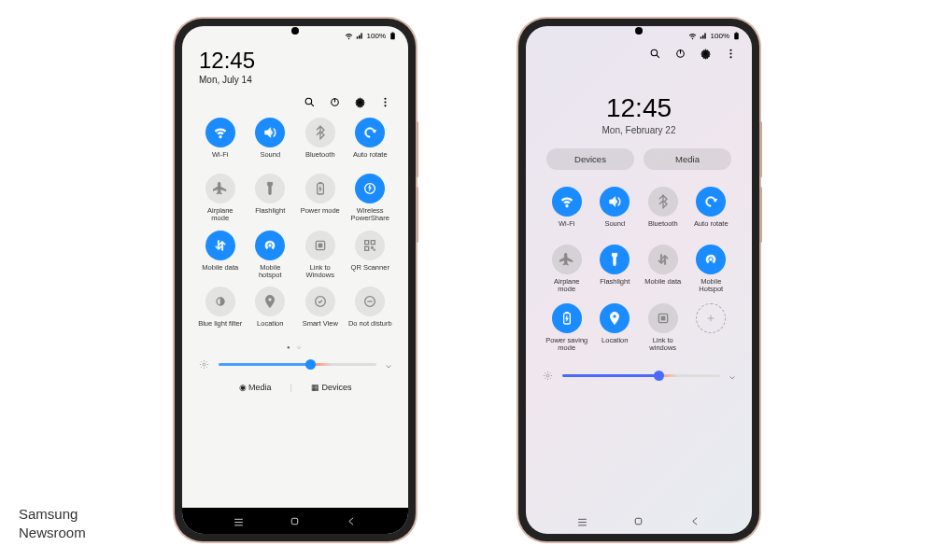 This screenshot has width=934, height=560. I want to click on tile-powershare: Wireless PowerShare, so click(371, 198).